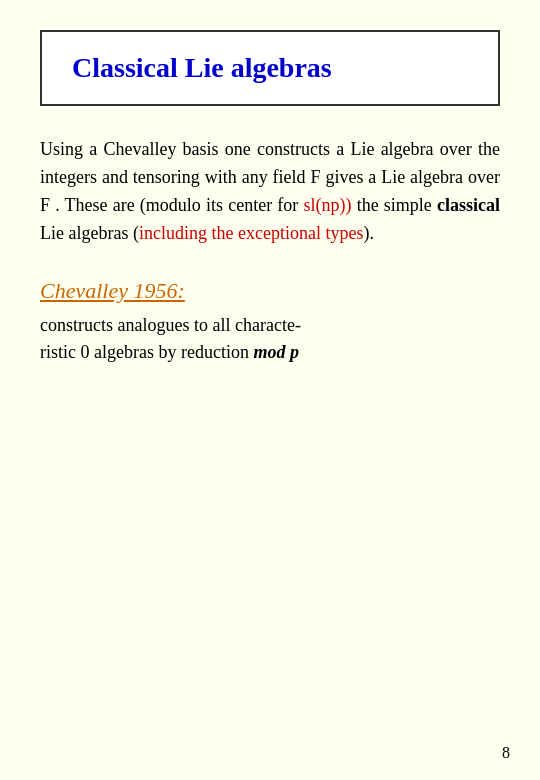 This screenshot has height=780, width=540. What do you see at coordinates (506, 753) in the screenshot?
I see `page-number: 8` at bounding box center [506, 753].